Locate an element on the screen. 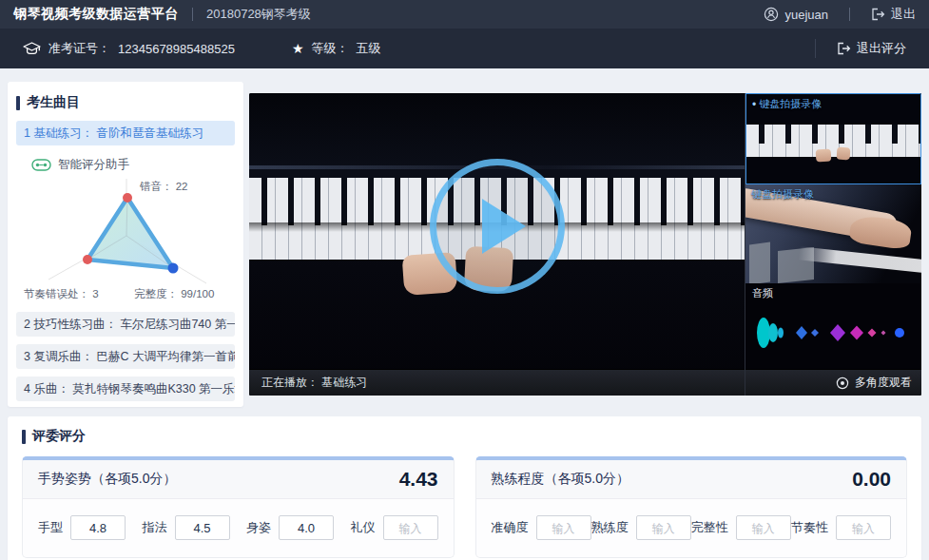 The height and width of the screenshot is (560, 929). thumb1-right-hand is located at coordinates (844, 154).